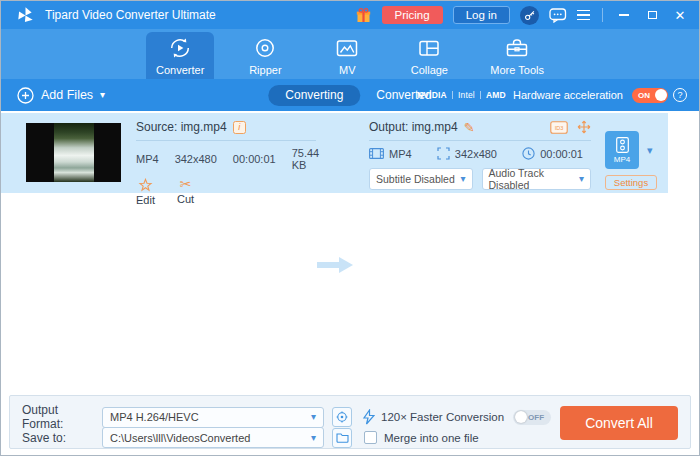 Image resolution: width=700 pixels, height=456 pixels. What do you see at coordinates (62, 438) in the screenshot?
I see `save-to-label: Save to:` at bounding box center [62, 438].